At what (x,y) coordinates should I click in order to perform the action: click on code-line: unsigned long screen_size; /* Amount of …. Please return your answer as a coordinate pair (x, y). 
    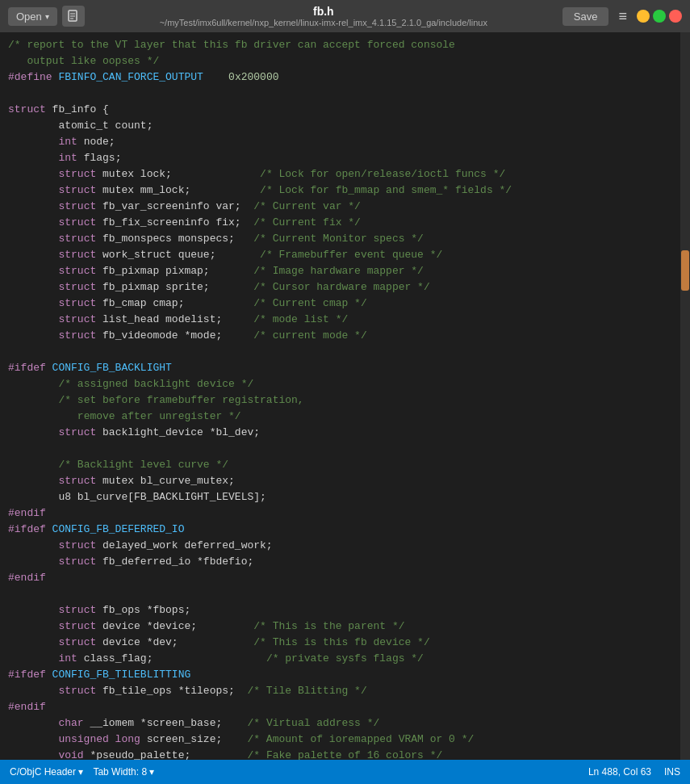
    Looking at the image, I should click on (344, 740).